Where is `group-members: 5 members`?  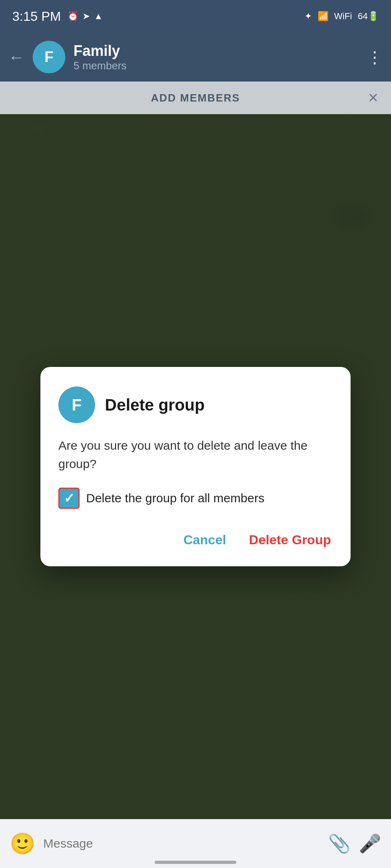 group-members: 5 members is located at coordinates (220, 66).